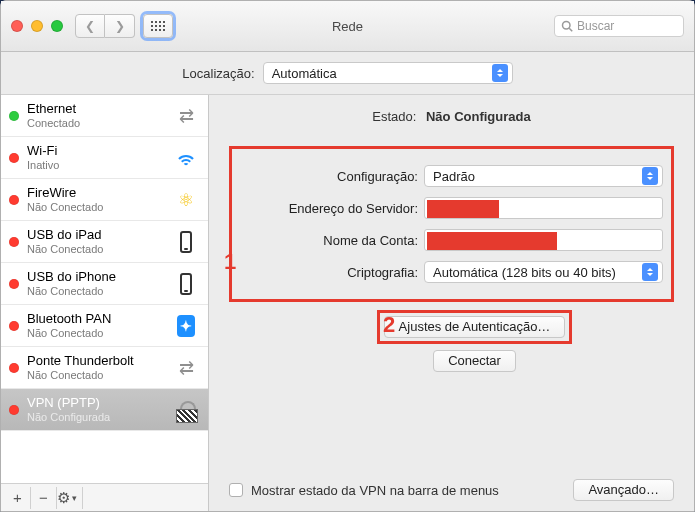 The width and height of the screenshot is (695, 512). What do you see at coordinates (394, 116) in the screenshot?
I see `state-label: Estado:` at bounding box center [394, 116].